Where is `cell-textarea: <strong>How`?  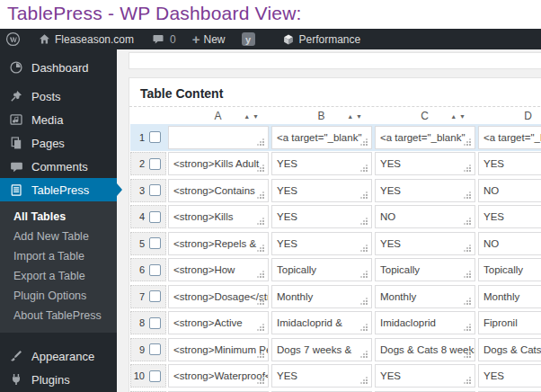
cell-textarea: <strong>How is located at coordinates (218, 270).